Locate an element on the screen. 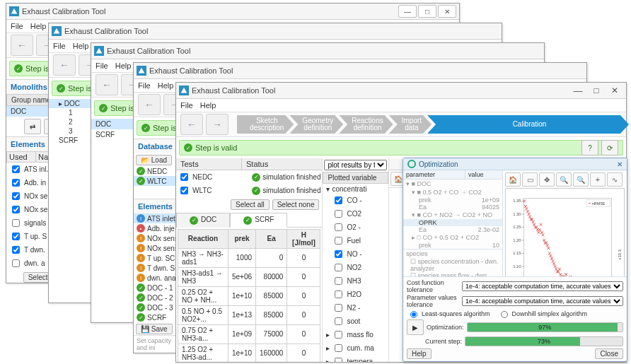  cb-co2 is located at coordinates (338, 213).